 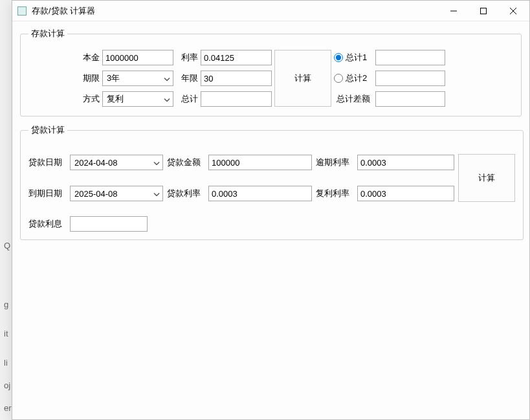 I want to click on loan-date-label: 贷款日期, so click(x=47, y=162).